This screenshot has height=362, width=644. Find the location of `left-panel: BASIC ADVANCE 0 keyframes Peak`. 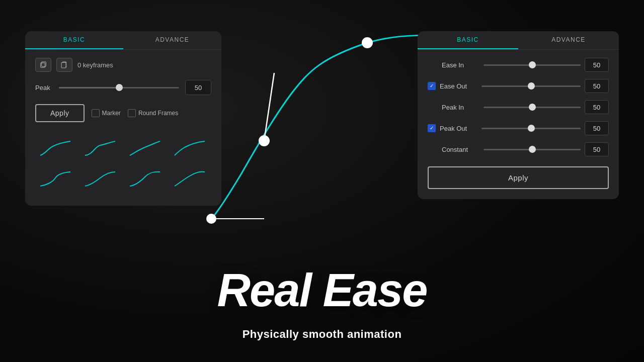

left-panel: BASIC ADVANCE 0 keyframes Peak is located at coordinates (123, 119).